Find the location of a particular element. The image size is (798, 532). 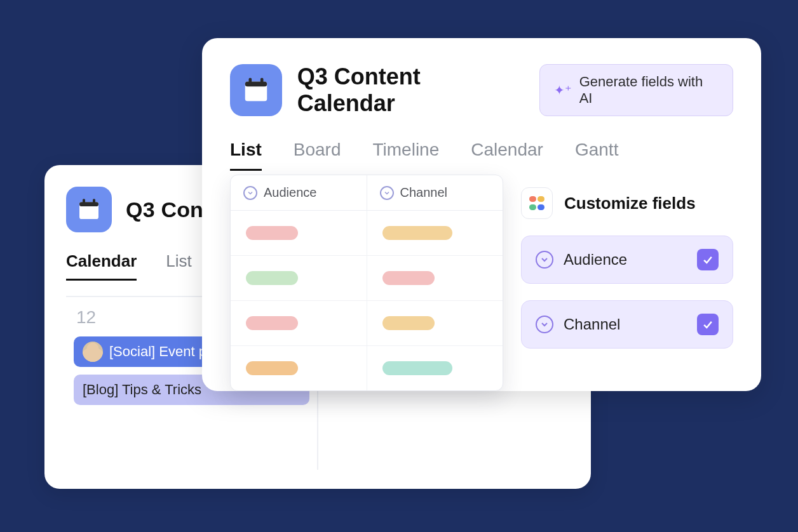

customize-title: Customize fields is located at coordinates (630, 203).